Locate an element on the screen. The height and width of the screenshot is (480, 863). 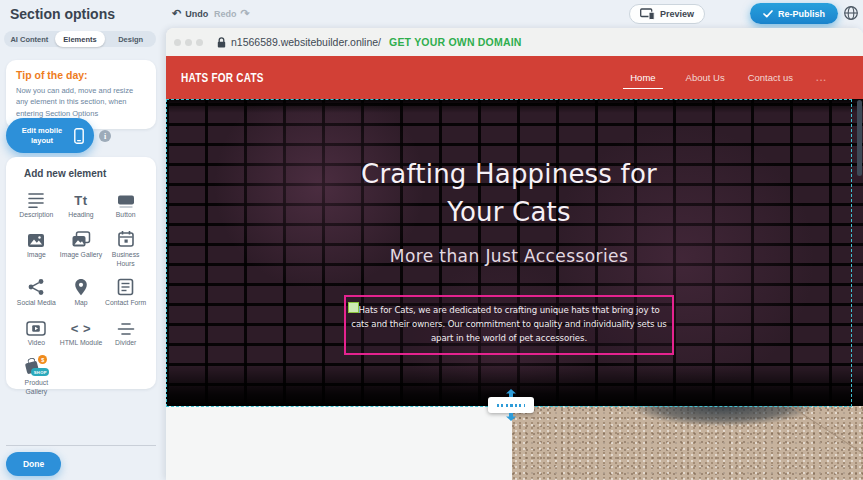
nav-more-menu: ... is located at coordinates (822, 78).